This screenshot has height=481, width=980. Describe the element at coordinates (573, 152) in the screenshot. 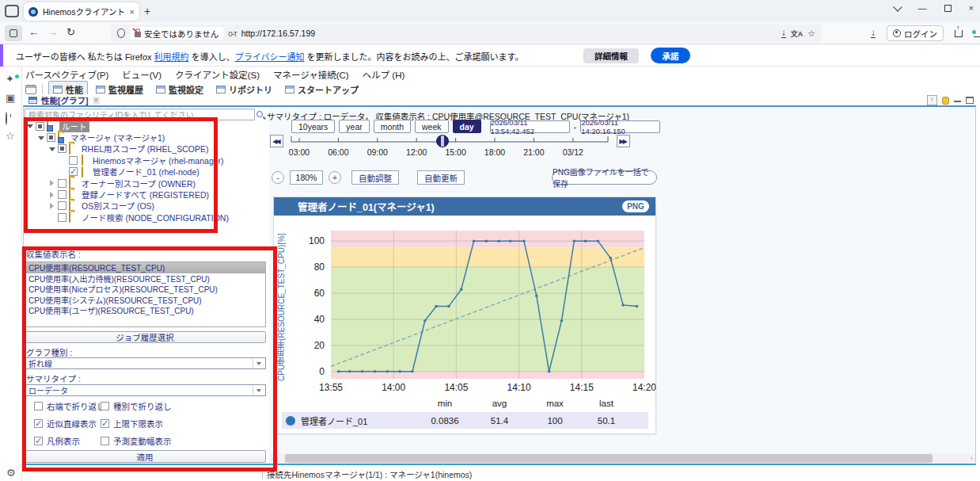

I see `timeline-tick-label: 03/12` at that location.